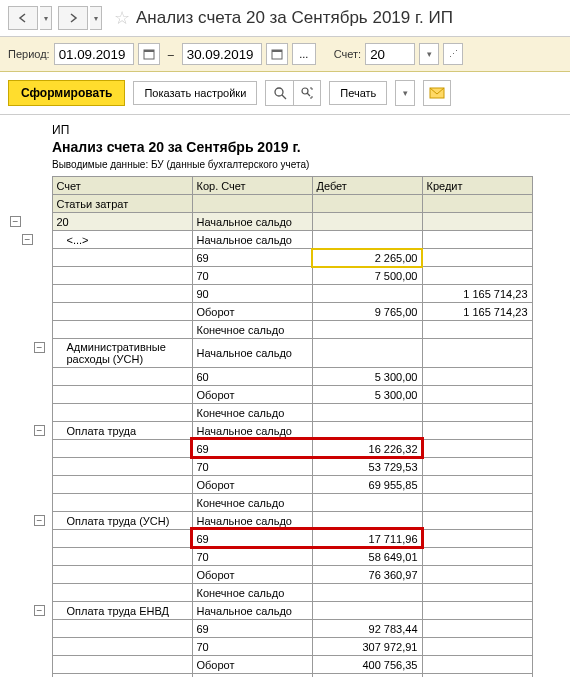  Describe the element at coordinates (367, 485) in the screenshot. I see `cell-debit: 69 955,85` at that location.